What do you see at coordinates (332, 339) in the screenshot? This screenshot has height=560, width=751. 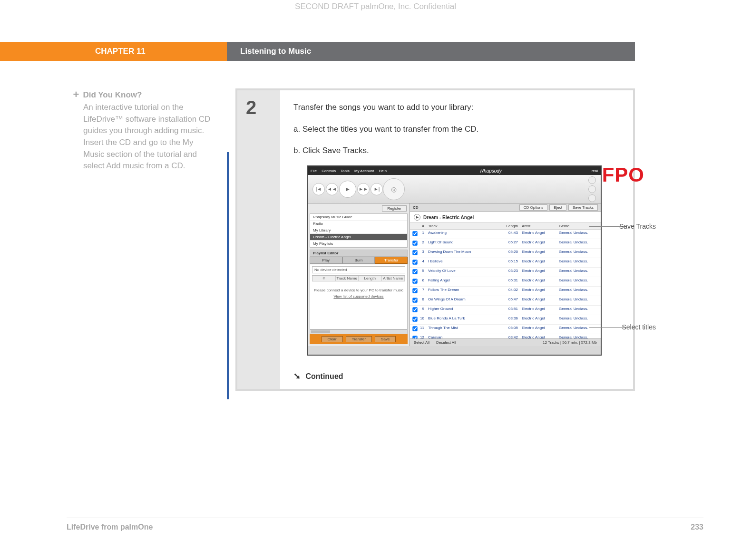 I see `clear-button: Clear` at bounding box center [332, 339].